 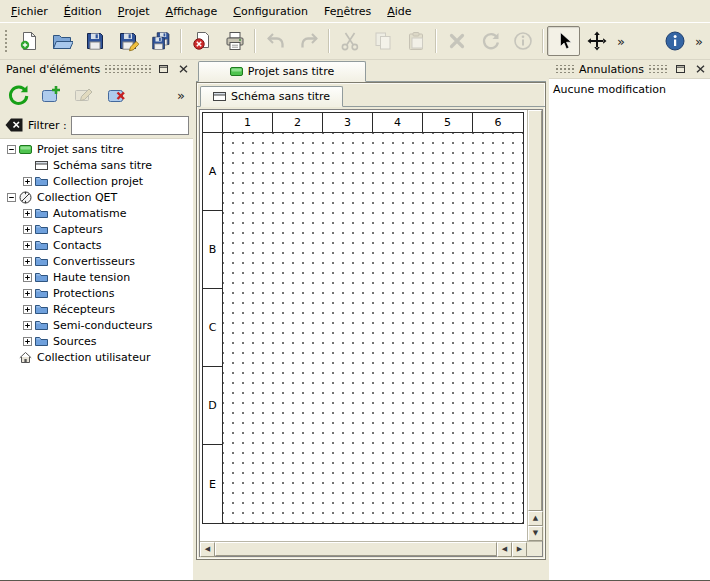 I want to click on toolbar-overflow-chevron: », so click(x=621, y=42).